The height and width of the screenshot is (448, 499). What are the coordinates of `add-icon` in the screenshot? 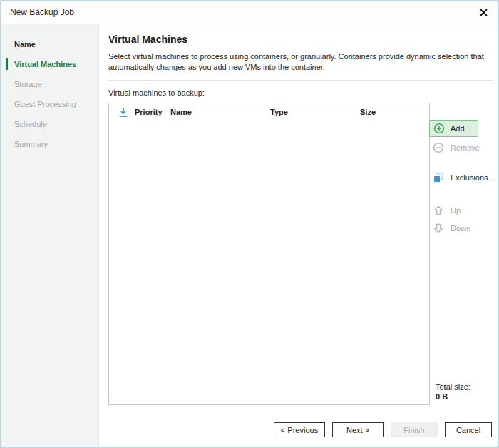 It's located at (439, 128).